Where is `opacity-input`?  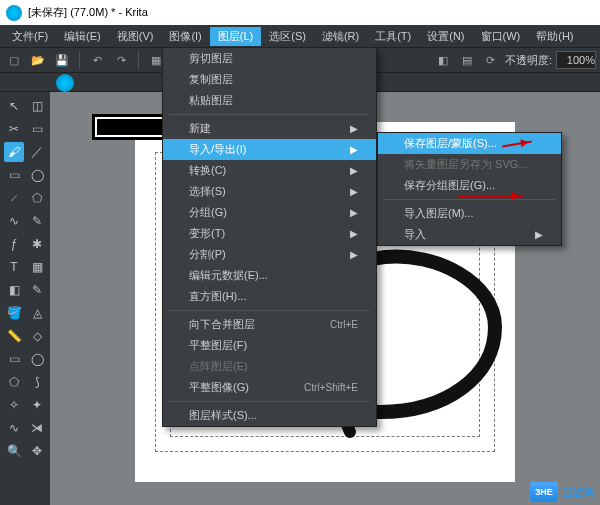
opacity-input is located at coordinates (576, 60).